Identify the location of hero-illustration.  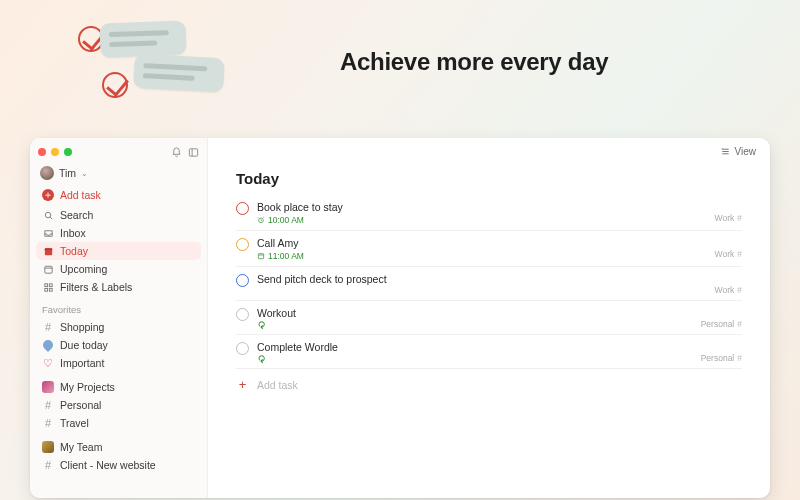
(141, 72).